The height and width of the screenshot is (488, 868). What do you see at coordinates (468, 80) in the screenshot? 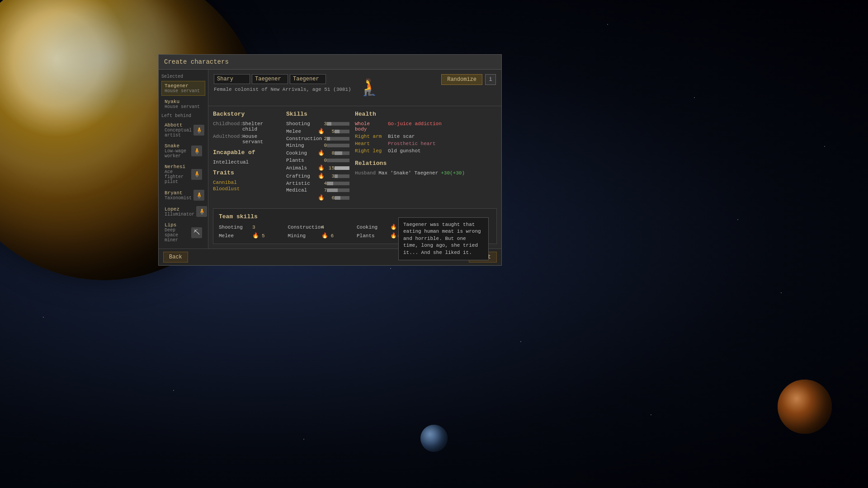
I see `header-buttons: Randomize i` at bounding box center [468, 80].